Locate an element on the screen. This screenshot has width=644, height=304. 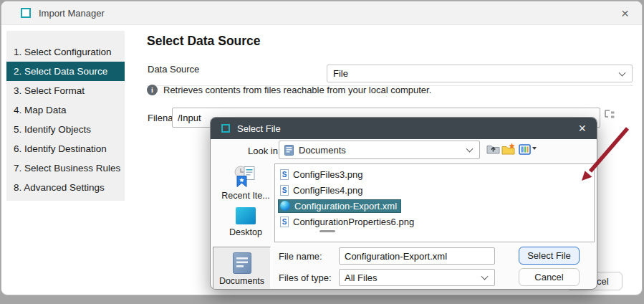
recent-items-icon is located at coordinates (246, 176).